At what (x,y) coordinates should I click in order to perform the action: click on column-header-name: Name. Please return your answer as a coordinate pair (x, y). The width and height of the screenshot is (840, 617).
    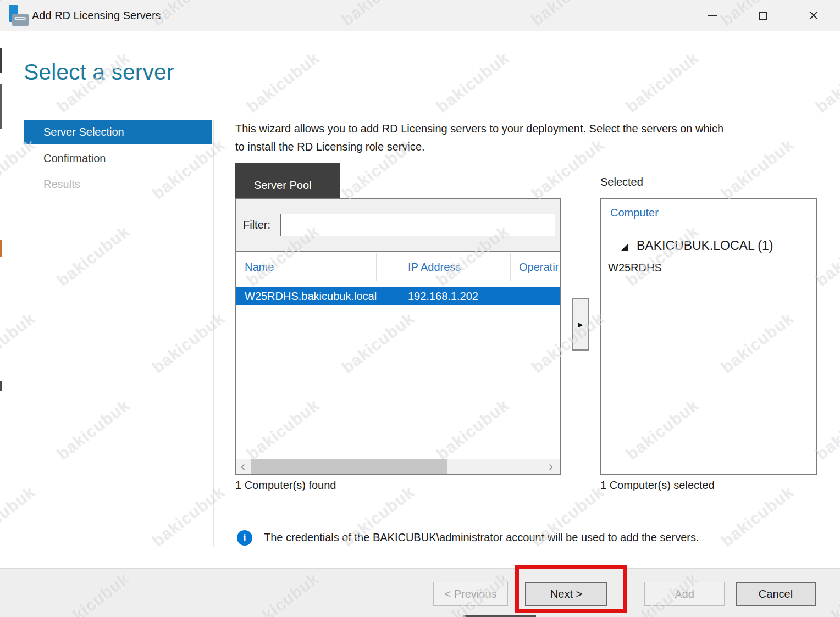
    Looking at the image, I should click on (259, 267).